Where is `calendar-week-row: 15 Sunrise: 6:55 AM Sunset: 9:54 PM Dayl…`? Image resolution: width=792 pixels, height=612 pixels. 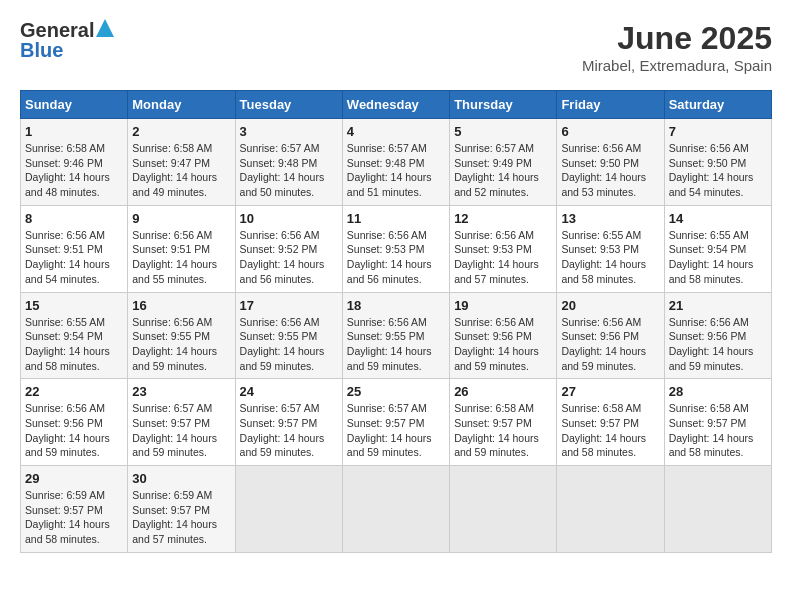
calendar-week-row: 15 Sunrise: 6:55 AM Sunset: 9:54 PM Dayl… is located at coordinates (396, 336).